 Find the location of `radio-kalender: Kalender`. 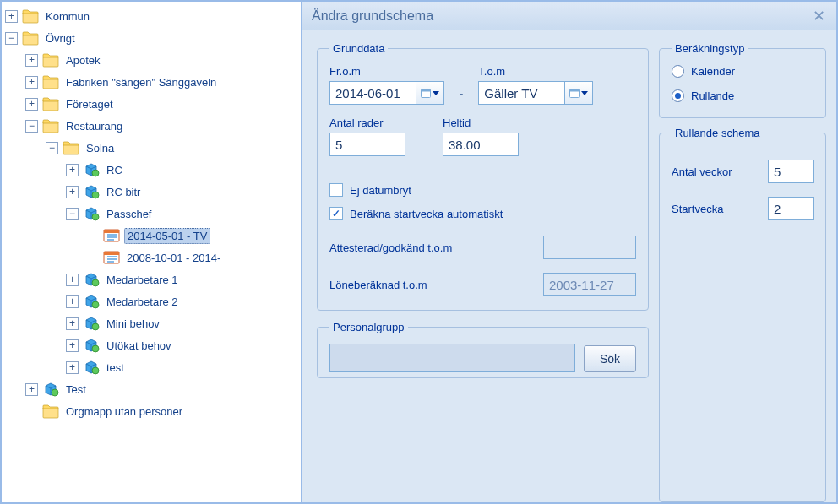

radio-kalender: Kalender is located at coordinates (743, 71).